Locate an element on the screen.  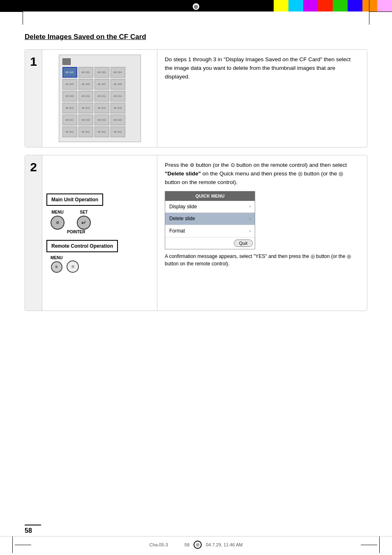
remote-menu-button: ⊜ is located at coordinates (57, 267).